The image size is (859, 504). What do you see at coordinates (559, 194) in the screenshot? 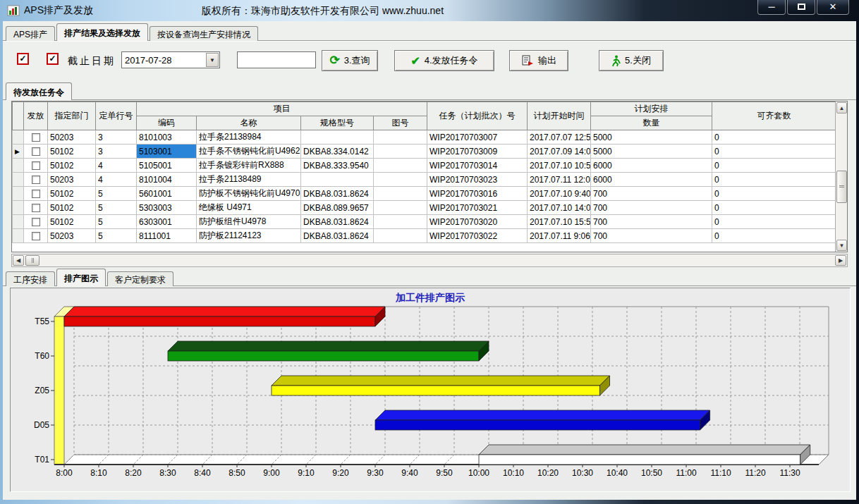
I see `start-cell: 2017.07.10 9:40` at bounding box center [559, 194].